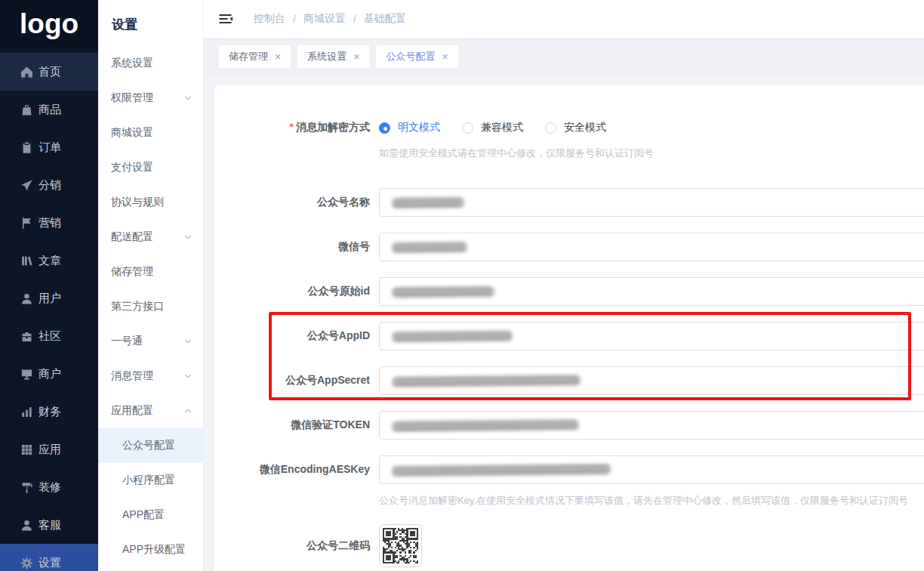 This screenshot has height=571, width=924. Describe the element at coordinates (575, 128) in the screenshot. I see `radio-secure-mode: 安全模式` at that location.